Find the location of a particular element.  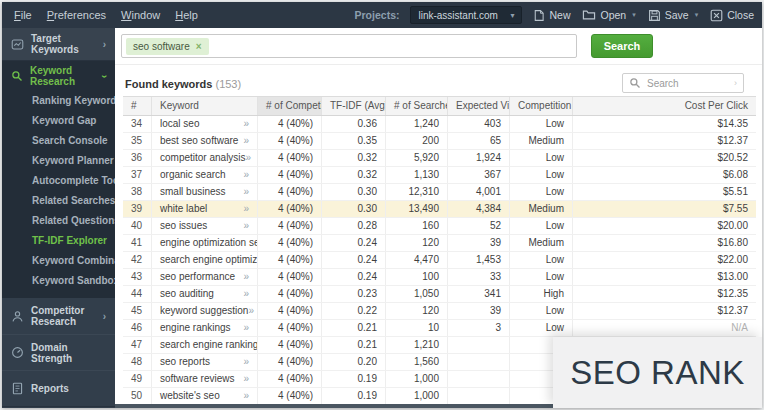

sidebar-item-autocomplete-tools: Autocomplete Tools is located at coordinates (58, 181).